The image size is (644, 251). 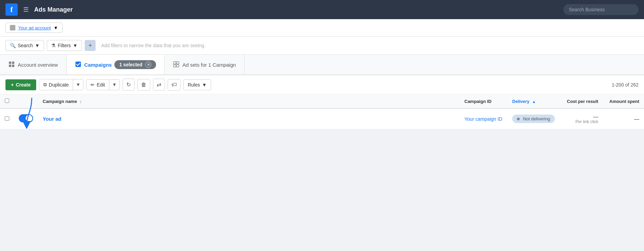 What do you see at coordinates (90, 46) in the screenshot?
I see `plus-icon: +` at bounding box center [90, 46].